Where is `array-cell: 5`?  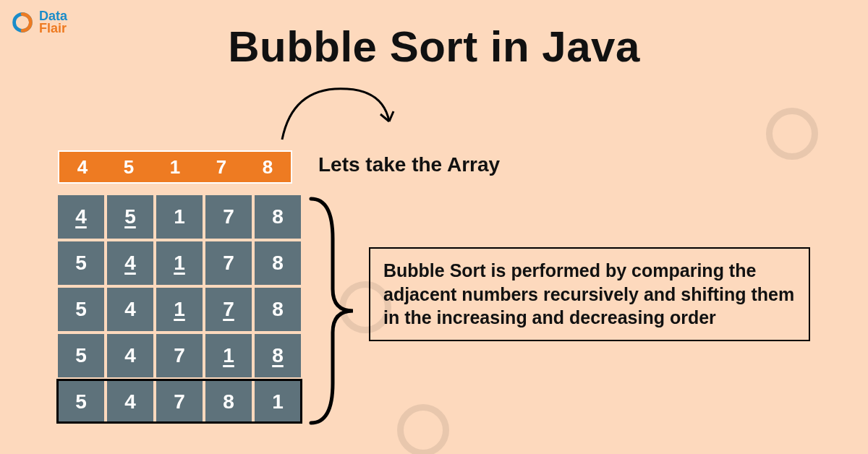
array-cell: 5 is located at coordinates (129, 167).